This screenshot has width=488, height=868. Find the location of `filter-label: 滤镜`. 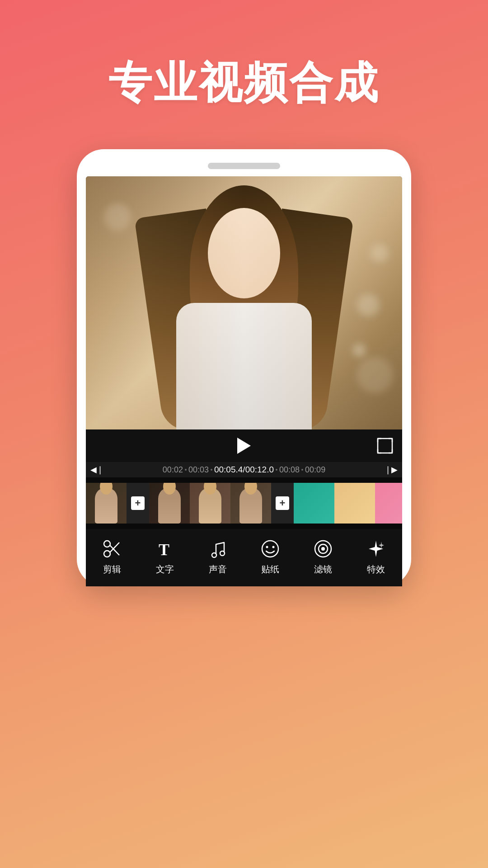

filter-label: 滤镜 is located at coordinates (323, 570).